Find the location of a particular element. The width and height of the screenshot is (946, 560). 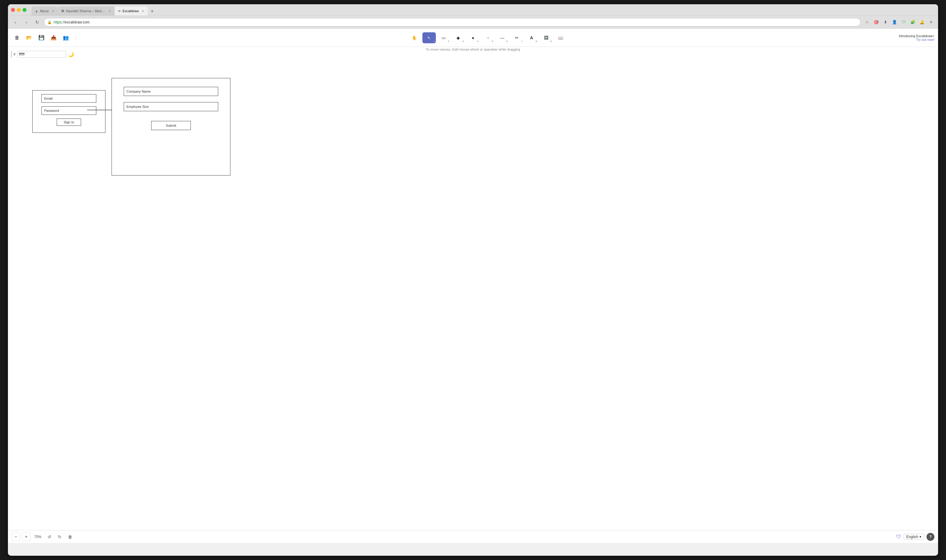

tab-excalidraw-label: Excalidraw is located at coordinates (131, 11).